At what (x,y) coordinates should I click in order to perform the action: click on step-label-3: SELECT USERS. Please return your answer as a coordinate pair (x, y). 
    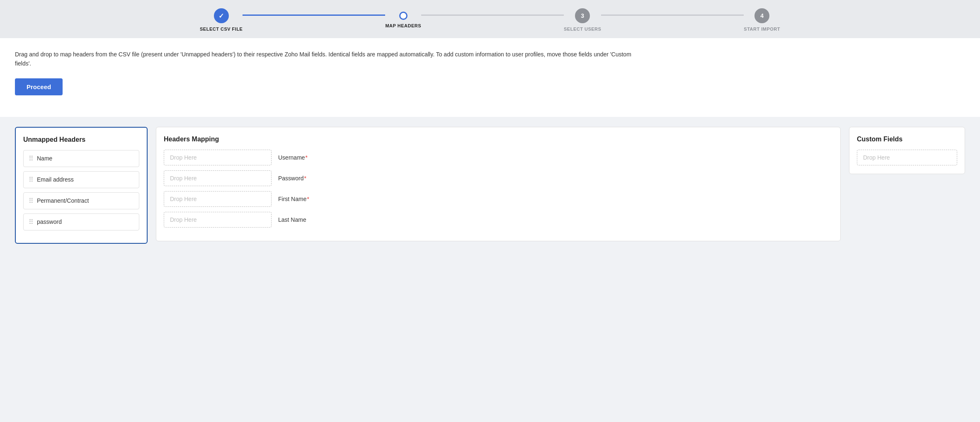
    Looking at the image, I should click on (582, 29).